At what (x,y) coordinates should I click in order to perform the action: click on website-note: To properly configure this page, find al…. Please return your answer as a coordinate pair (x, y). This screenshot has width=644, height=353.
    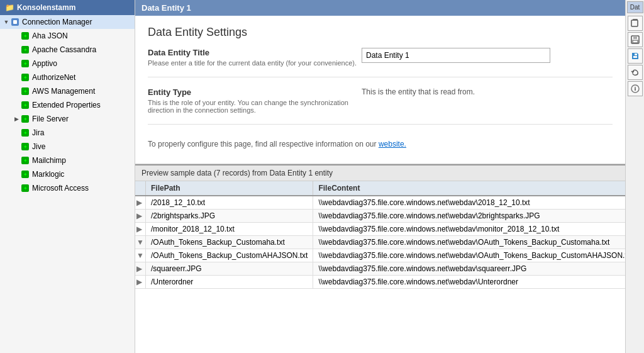
    Looking at the image, I should click on (380, 144).